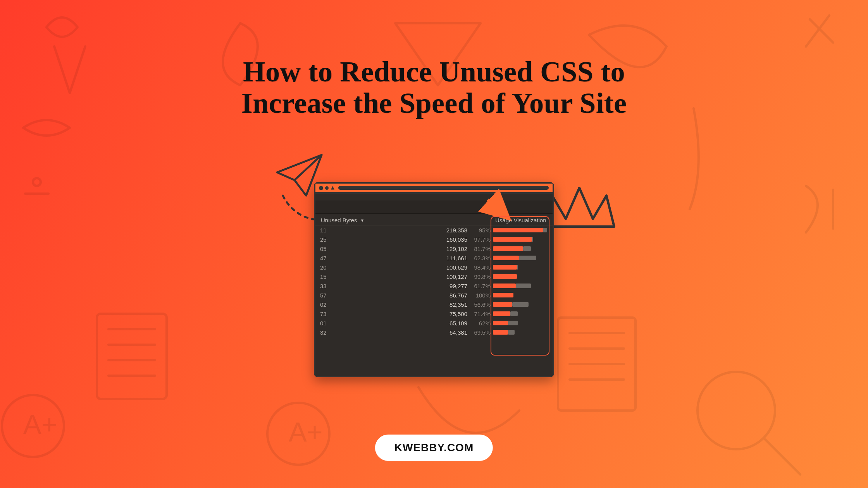 This screenshot has height=488, width=868. Describe the element at coordinates (481, 314) in the screenshot. I see `unused-percent-value: 71.4%` at that location.